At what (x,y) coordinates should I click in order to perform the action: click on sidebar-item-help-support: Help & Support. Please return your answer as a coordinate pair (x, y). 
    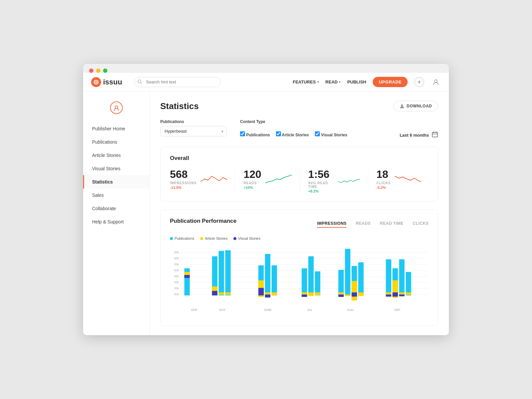
    Looking at the image, I should click on (116, 222).